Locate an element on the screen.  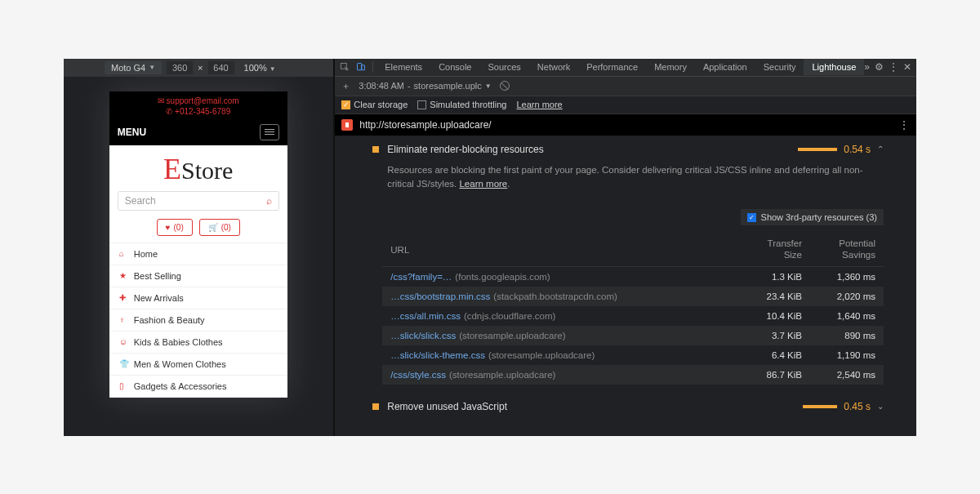
audit-header: Remove unused JavaScript 0.45 s ⌄ is located at coordinates (628, 407).